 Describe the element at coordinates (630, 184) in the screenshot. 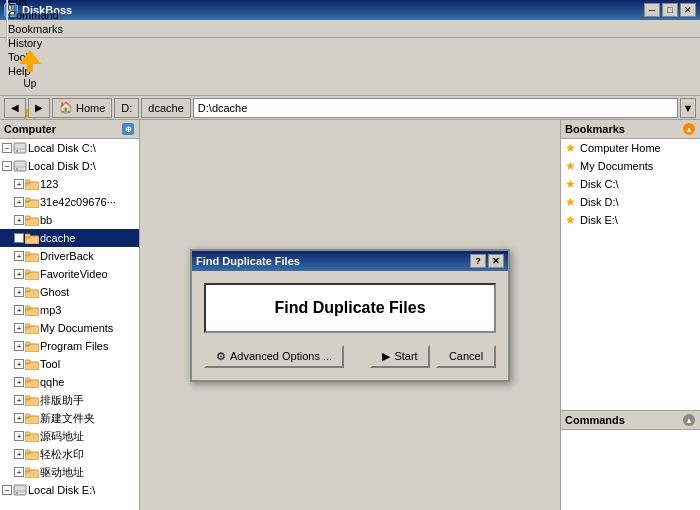

I see `bookmark-item-disk-c: ★ Disk C:\` at that location.